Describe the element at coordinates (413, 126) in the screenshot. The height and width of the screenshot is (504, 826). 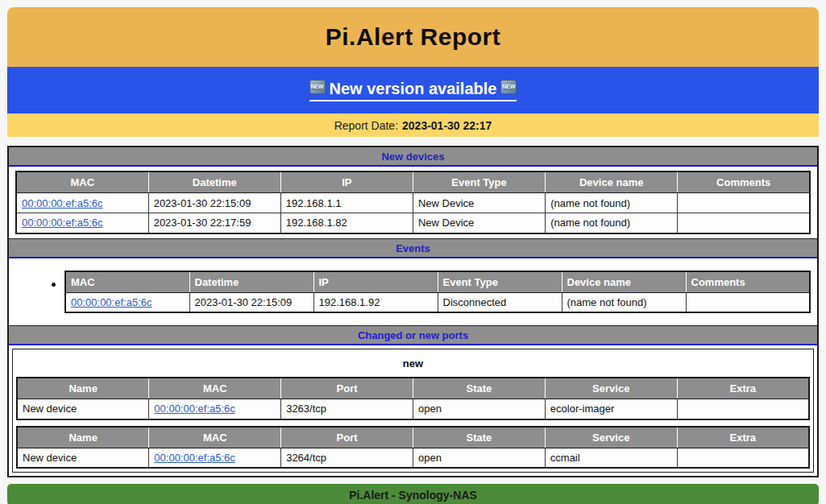
I see `report-date-bar: Report Date: 2023-01-30 22:17` at that location.